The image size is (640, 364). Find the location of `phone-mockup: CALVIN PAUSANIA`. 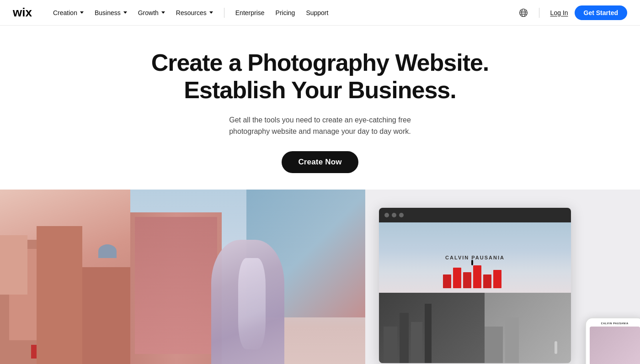

phone-mockup: CALVIN PAUSANIA is located at coordinates (613, 341).